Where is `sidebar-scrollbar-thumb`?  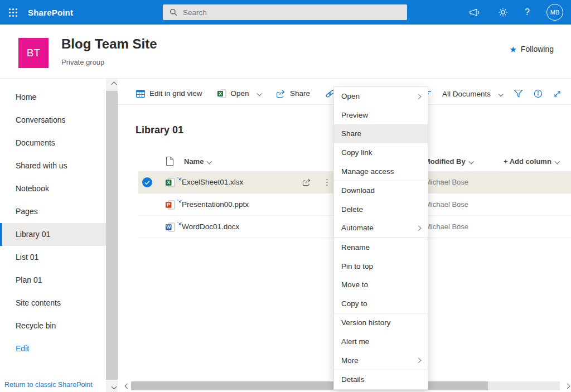 sidebar-scrollbar-thumb is located at coordinates (112, 235).